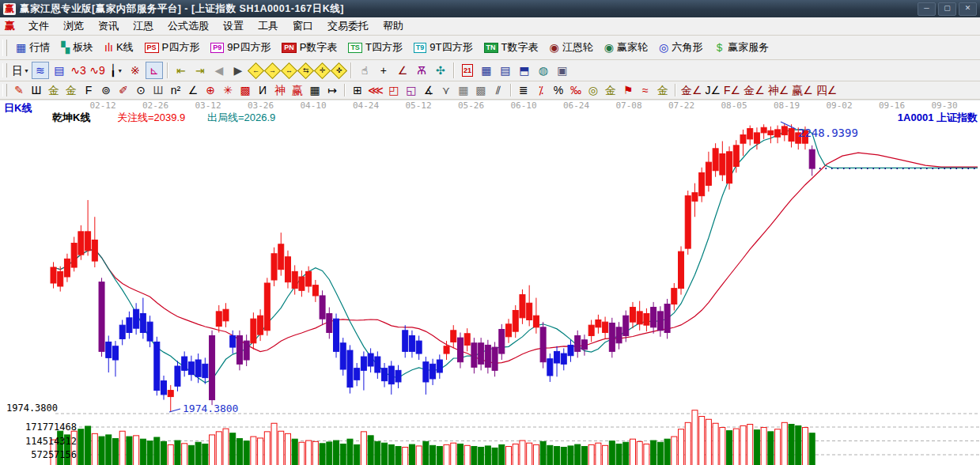  Describe the element at coordinates (158, 90) in the screenshot. I see `plain-ruler-button: Ш` at that location.